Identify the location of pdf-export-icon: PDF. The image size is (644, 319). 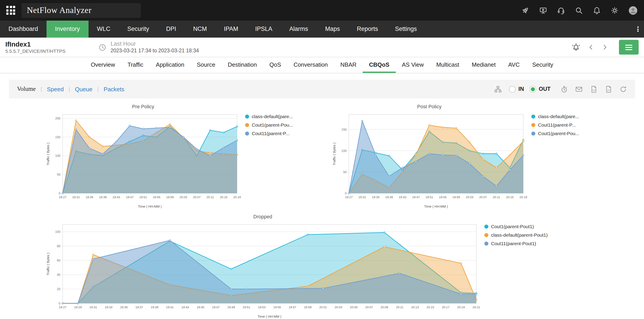
(594, 89).